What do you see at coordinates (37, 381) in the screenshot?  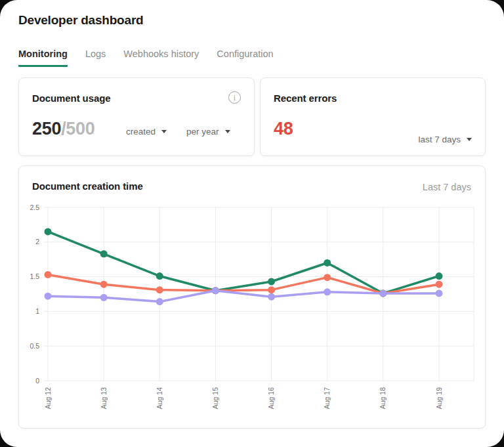 I see `y-axis-tick-label: 0` at bounding box center [37, 381].